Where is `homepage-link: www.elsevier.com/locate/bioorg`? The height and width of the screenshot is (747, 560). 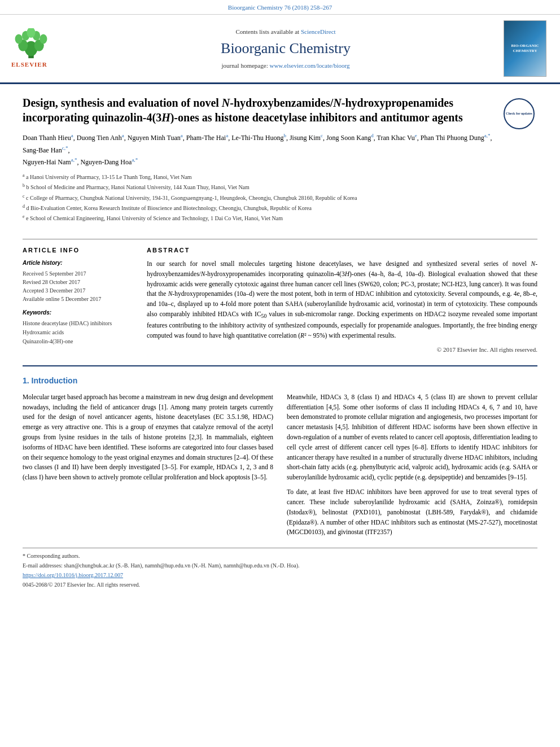
homepage-link: www.elsevier.com/locate/bioorg is located at coordinates (309, 65).